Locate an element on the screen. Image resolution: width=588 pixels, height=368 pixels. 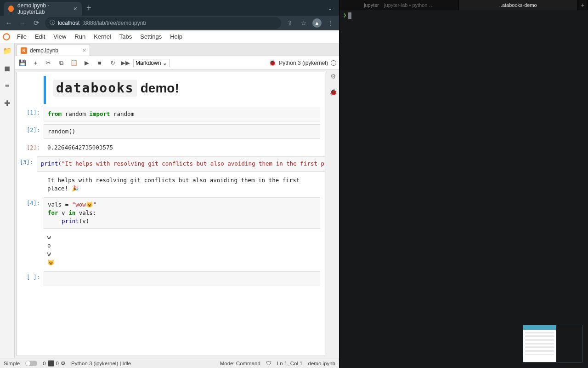
back-button: ← is located at coordinates (9, 23).